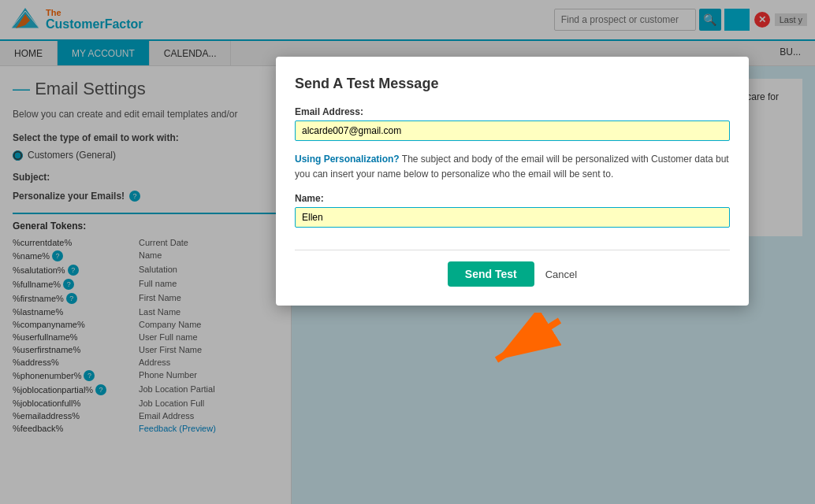 The height and width of the screenshot is (504, 815). What do you see at coordinates (512, 112) in the screenshot?
I see `email-field-label: Email Address:` at bounding box center [512, 112].